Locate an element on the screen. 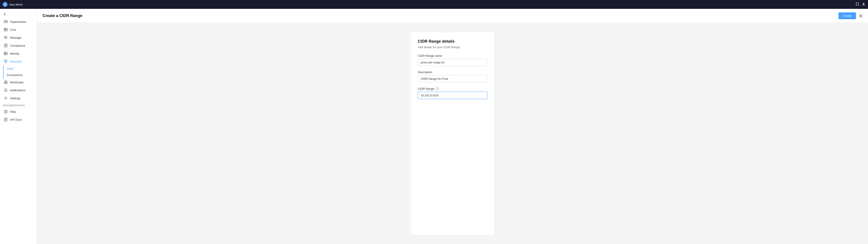 This screenshot has width=868, height=244. sidebar-item-label: Workloads is located at coordinates (17, 82).